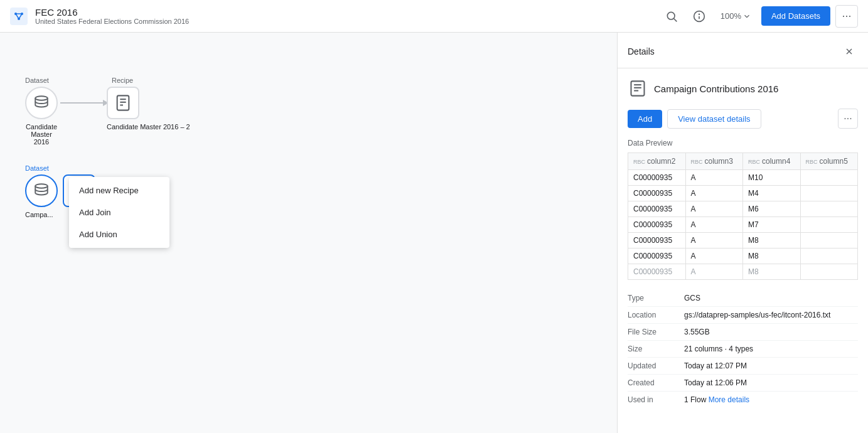 The height and width of the screenshot is (433, 868). Describe the element at coordinates (743, 366) in the screenshot. I see `metadata-updated: Updated Today at 12:07 PM` at that location.